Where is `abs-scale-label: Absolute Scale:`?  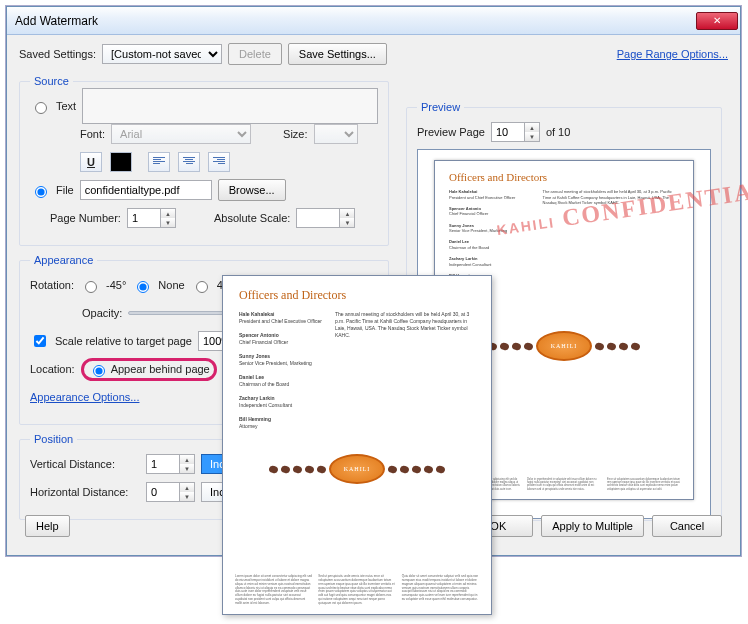
abs-scale-label: Absolute Scale: is located at coordinates (252, 218).